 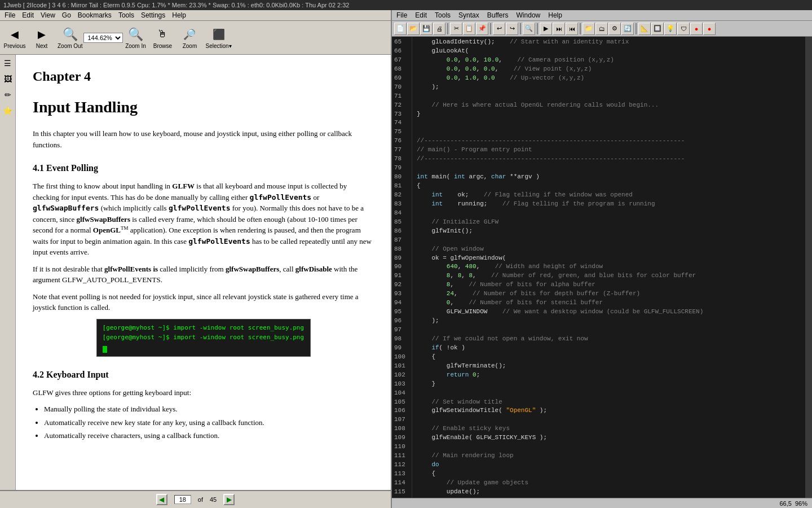 I want to click on section-title: Input Handling, so click(x=203, y=107).